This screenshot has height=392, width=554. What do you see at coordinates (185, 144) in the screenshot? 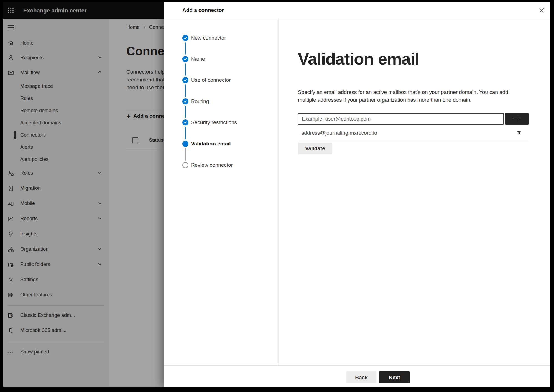
I see `step-current-icon` at bounding box center [185, 144].